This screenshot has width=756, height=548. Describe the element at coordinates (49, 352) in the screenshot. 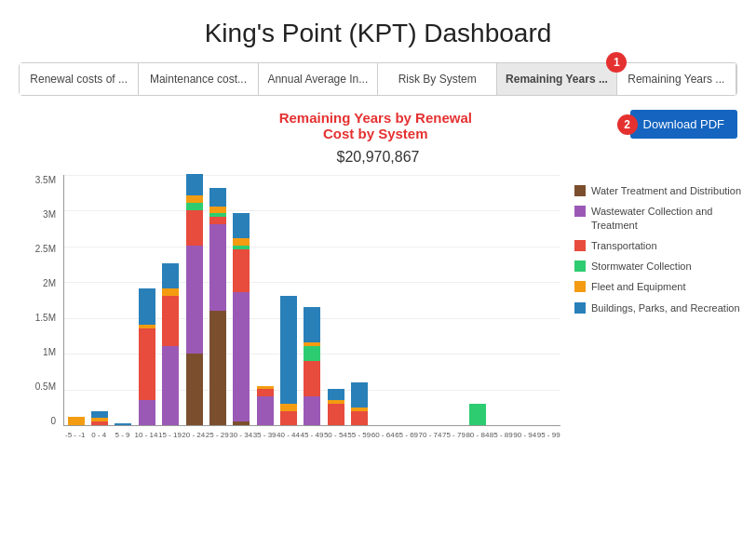

I see `y-label: 1M` at that location.